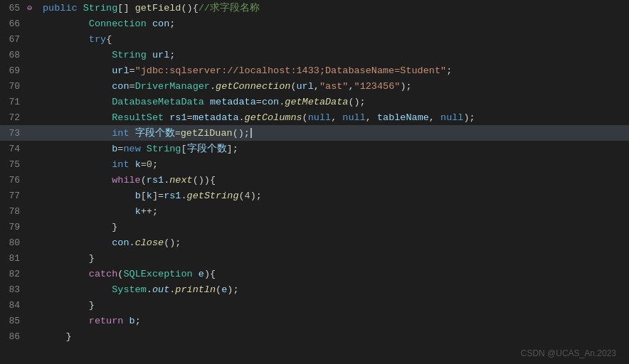 The image size is (629, 364). I want to click on line-content: con=DriverManager.getConnection(url,"ast…, so click(334, 87).